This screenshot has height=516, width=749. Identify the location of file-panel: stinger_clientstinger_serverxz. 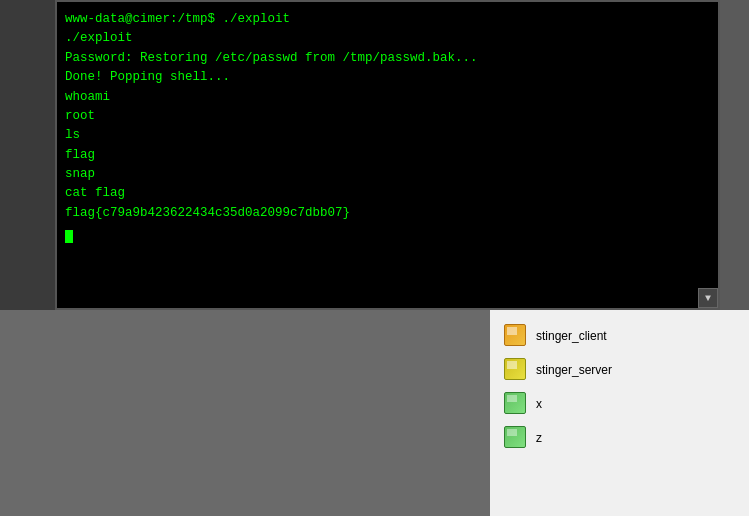
(620, 413).